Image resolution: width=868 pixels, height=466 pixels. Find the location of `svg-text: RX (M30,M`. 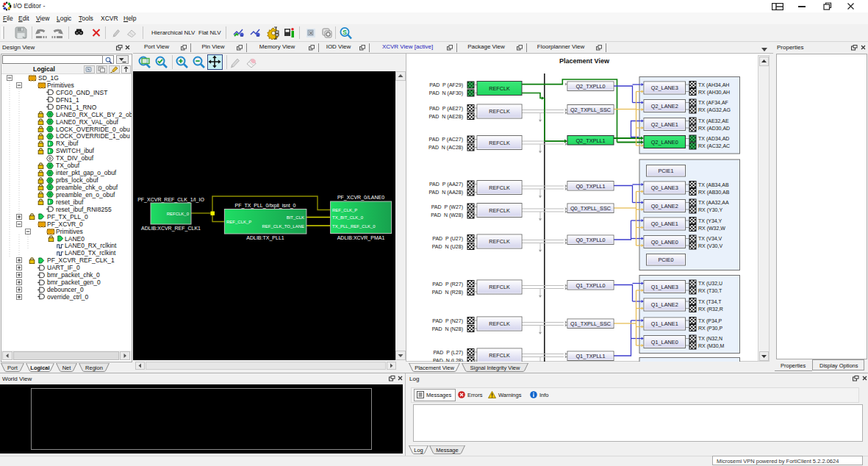

svg-text: RX (M30,M is located at coordinates (711, 346).